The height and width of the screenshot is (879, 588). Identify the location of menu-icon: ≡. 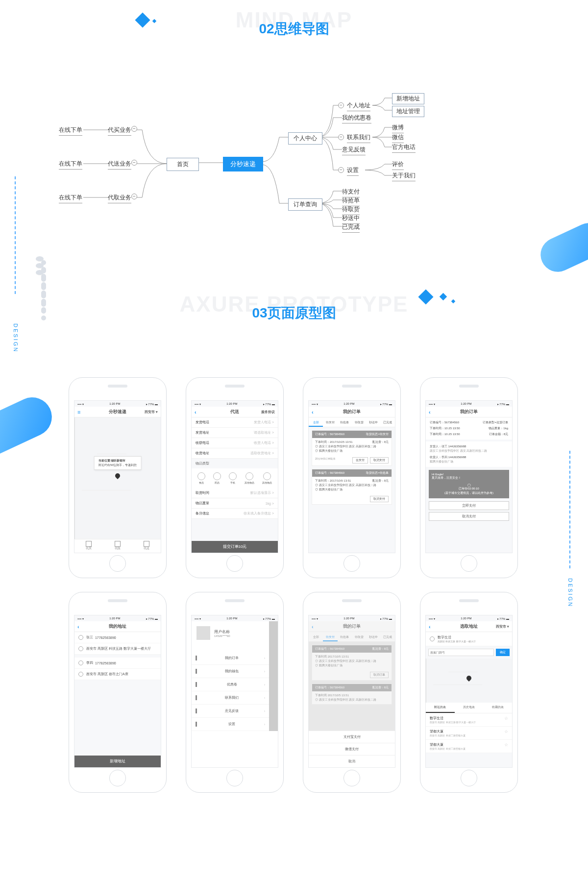
(79, 412).